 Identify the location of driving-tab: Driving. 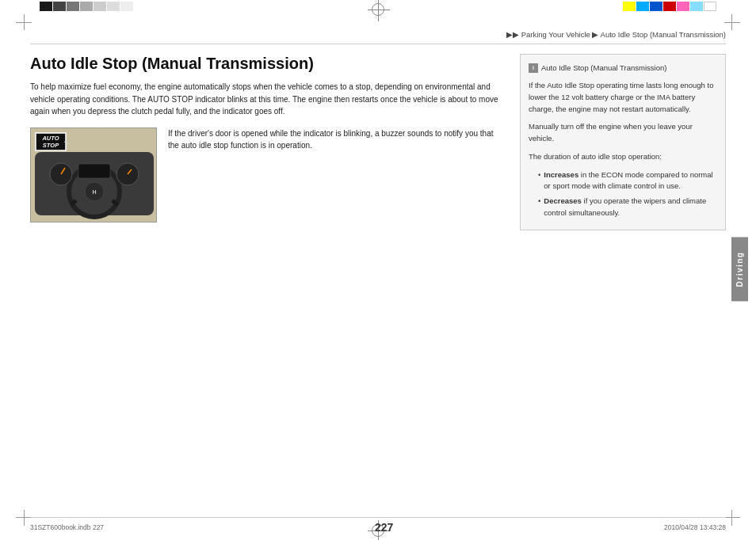
(740, 269).